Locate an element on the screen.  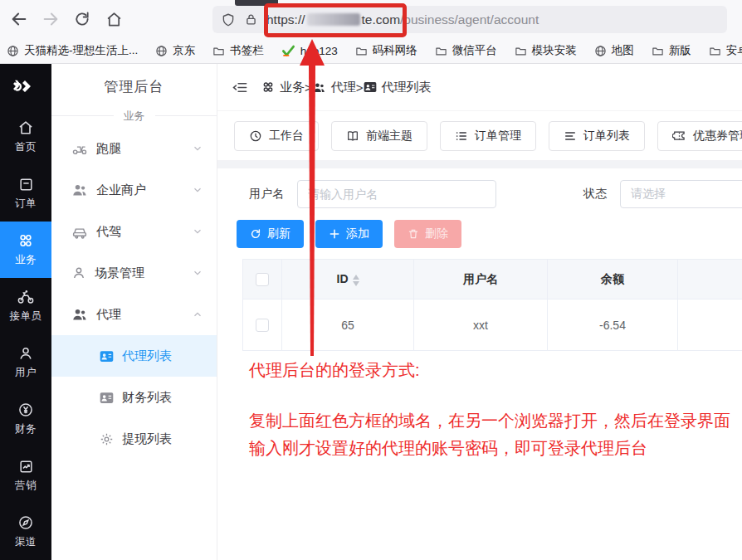
person-outline-icon is located at coordinates (79, 273).